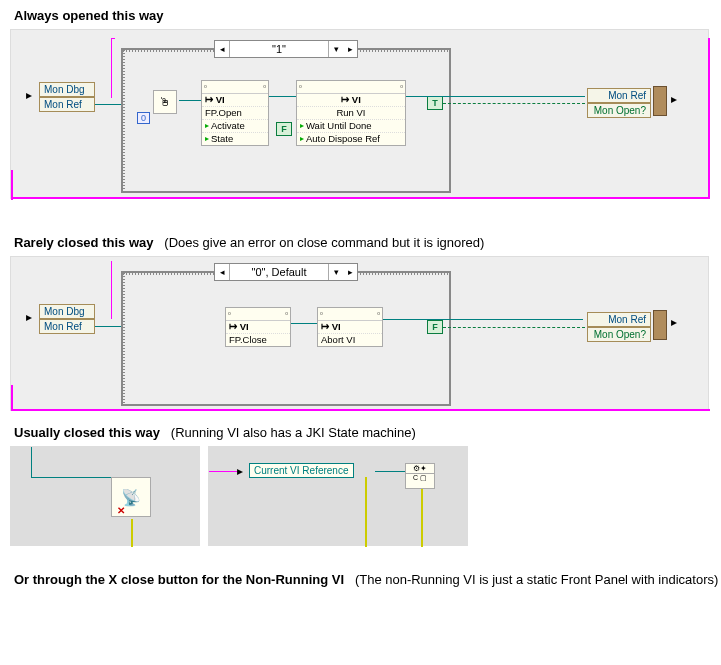 Image resolution: width=721 pixels, height=665 pixels. I want to click on row-fpclose: FP.Close, so click(258, 340).